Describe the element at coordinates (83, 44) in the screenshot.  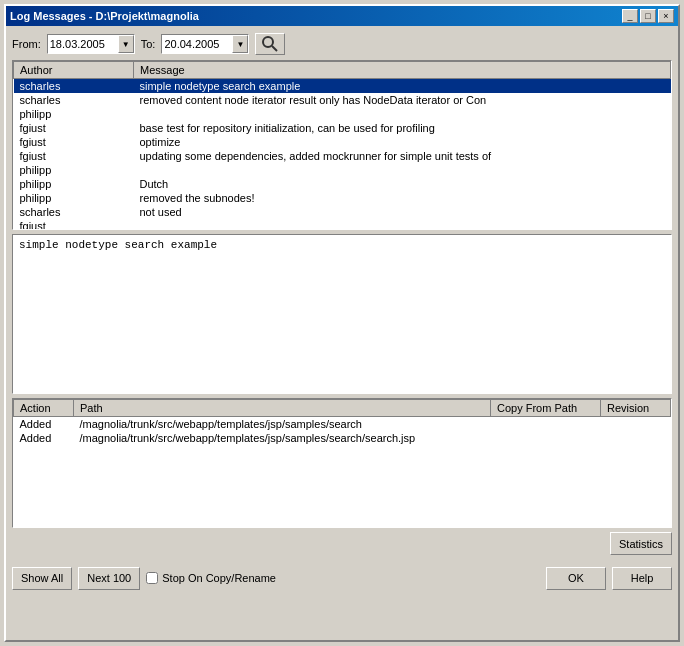
I see `from-date-input` at that location.